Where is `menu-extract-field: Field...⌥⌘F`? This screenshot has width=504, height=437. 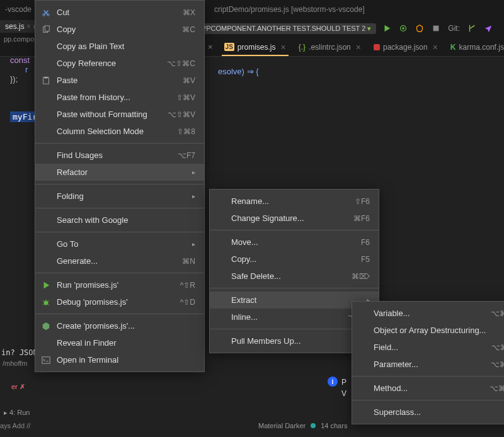 menu-extract-field: Field...⌥⌘F is located at coordinates (428, 348).